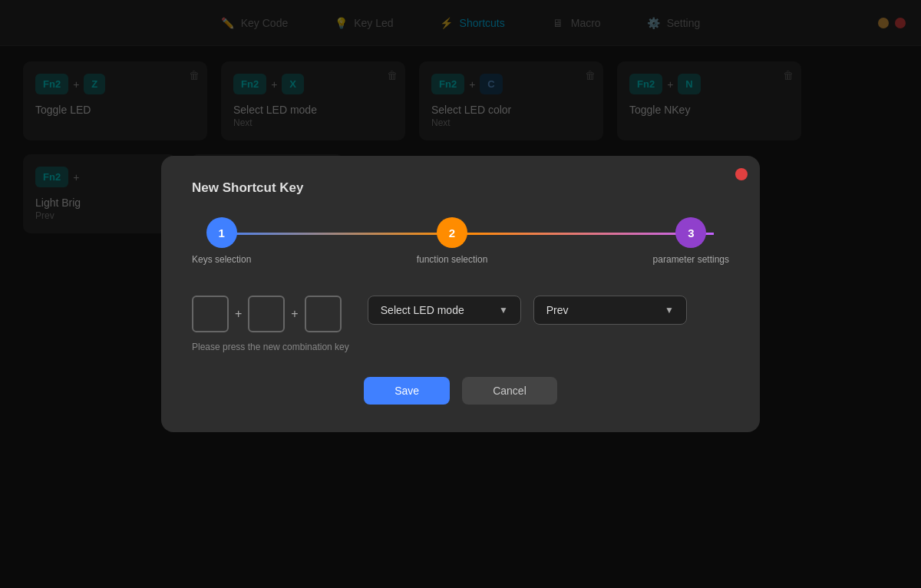  What do you see at coordinates (460, 241) in the screenshot?
I see `stepper-steps: 1 Keys selection 2 function selection 3 …` at bounding box center [460, 241].